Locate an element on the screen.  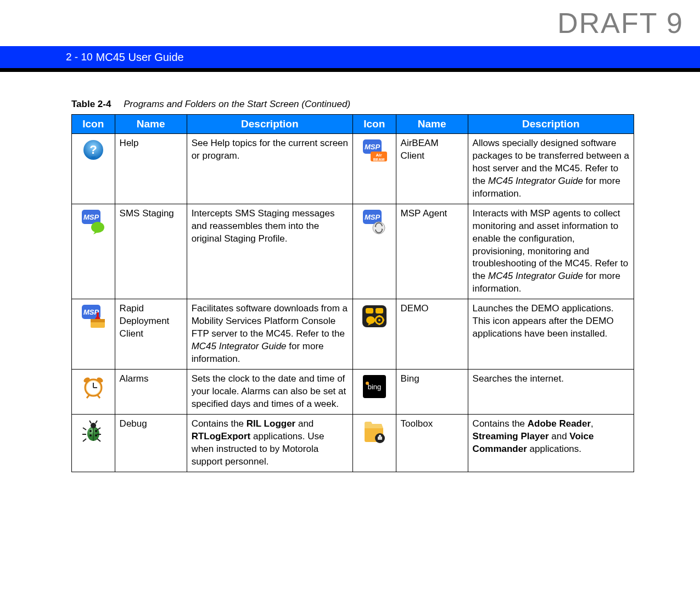
cell-name: Bing is located at coordinates (432, 391).